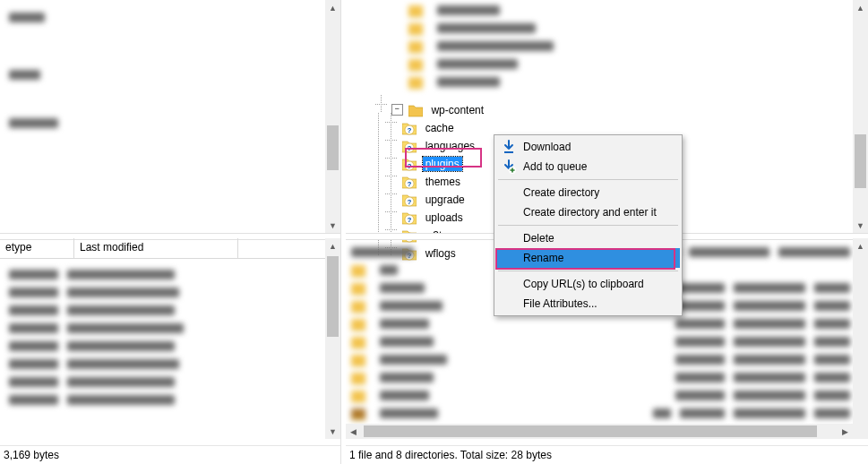 Image resolution: width=868 pixels, height=464 pixels. I want to click on menu-item-create-directory: Create directory, so click(588, 193).